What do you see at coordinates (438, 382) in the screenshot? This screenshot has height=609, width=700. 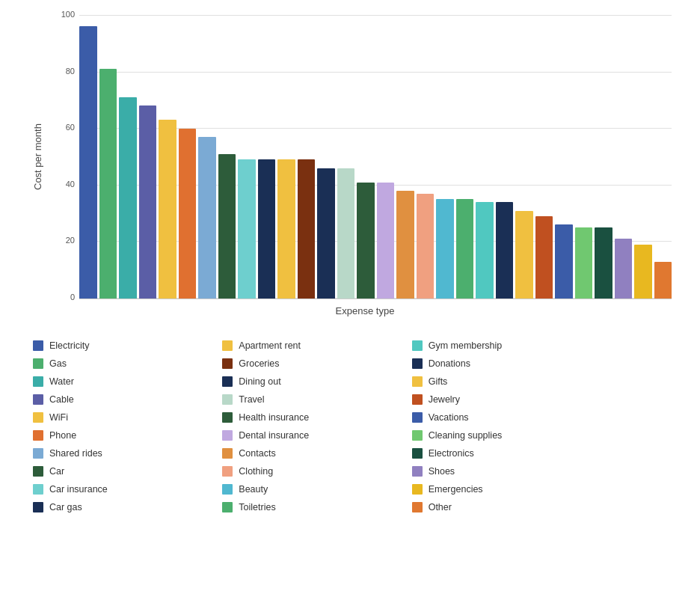 I see `legend-label: Gifts` at bounding box center [438, 382].